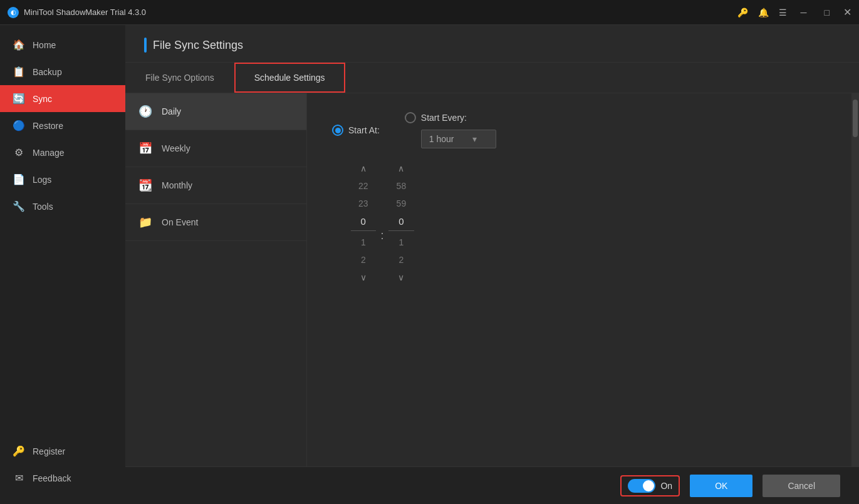 This screenshot has height=504, width=859. What do you see at coordinates (63, 179) in the screenshot?
I see `sidebar-item-logs: 📄 Logs` at bounding box center [63, 179].